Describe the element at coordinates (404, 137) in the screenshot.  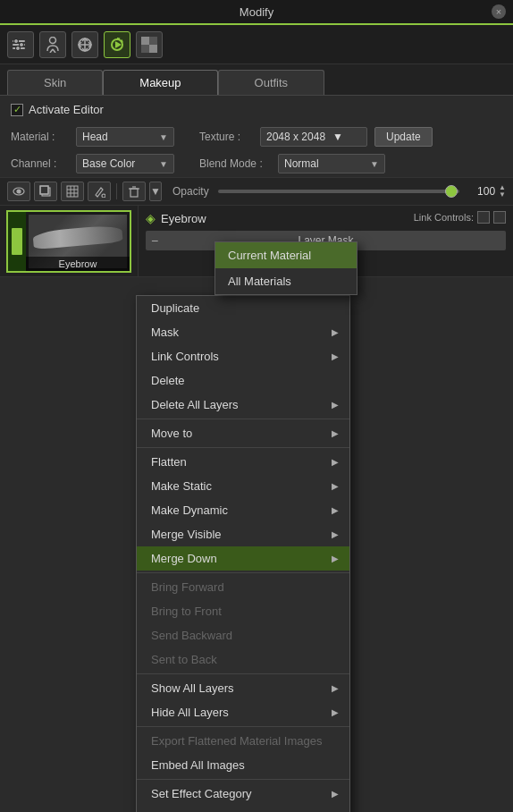
I see `update-button: Update` at that location.